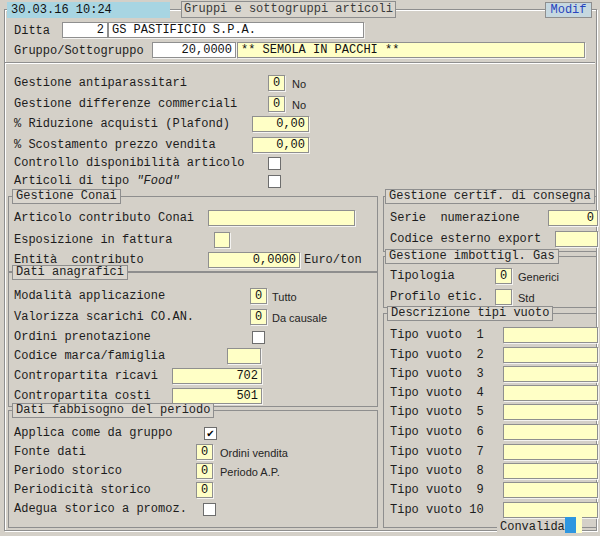  I want to click on ordini-label: Ordini prenotazione, so click(82, 337).